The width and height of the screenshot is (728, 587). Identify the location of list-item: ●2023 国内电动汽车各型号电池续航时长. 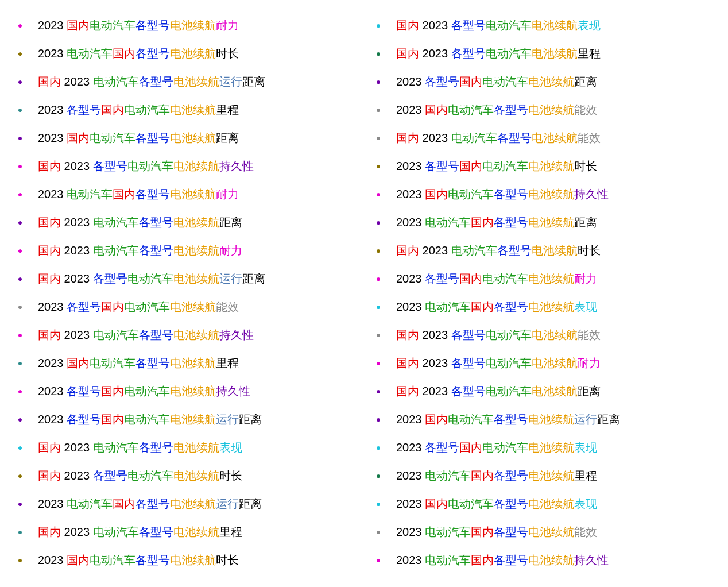
(185, 561).